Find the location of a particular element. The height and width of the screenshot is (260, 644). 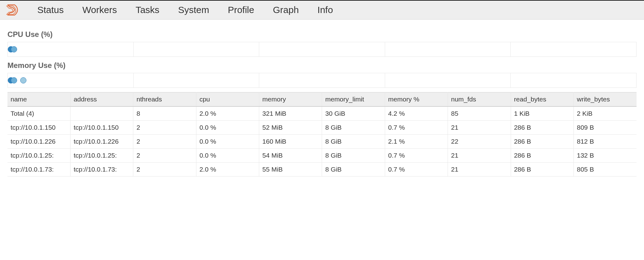

table-row: tcp://10.0.1.150tcp://10.0.1.15020.0 %52… is located at coordinates (322, 128).